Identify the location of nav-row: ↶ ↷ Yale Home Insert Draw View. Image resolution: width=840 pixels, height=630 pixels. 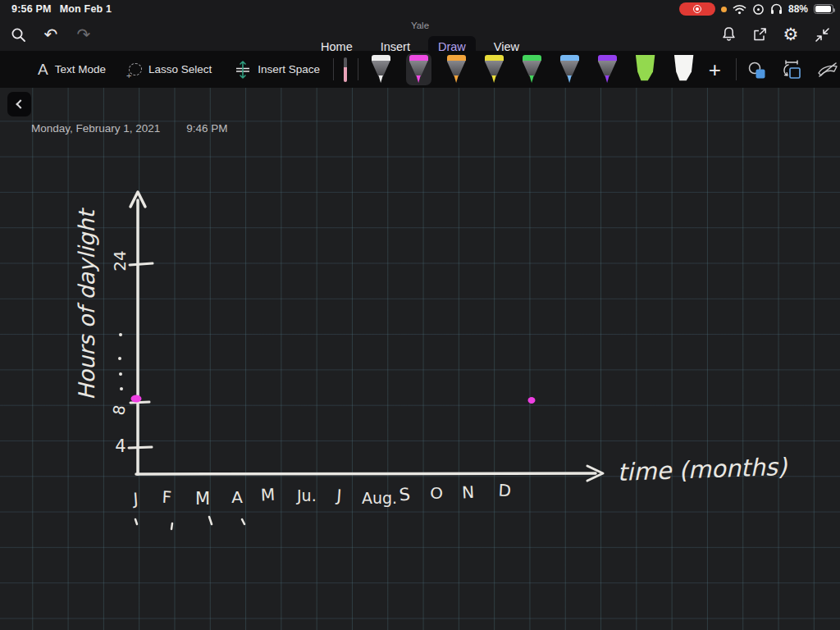
(420, 34).